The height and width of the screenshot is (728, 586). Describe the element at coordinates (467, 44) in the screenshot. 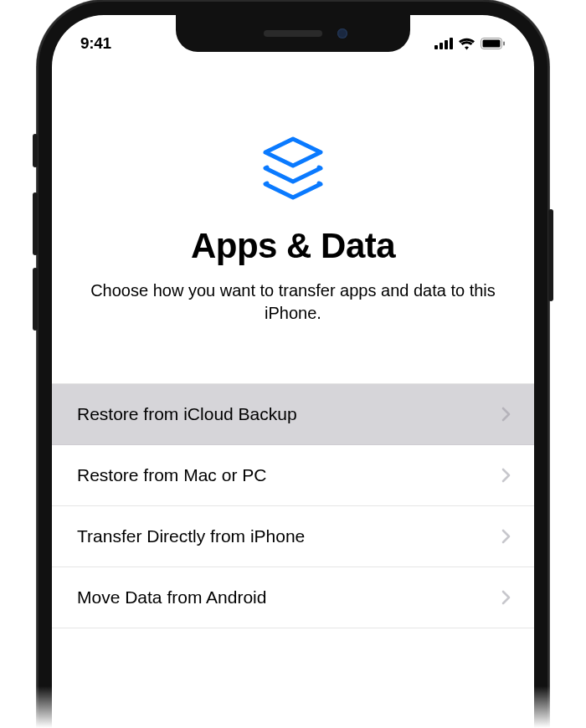

I see `wifi-icon` at that location.